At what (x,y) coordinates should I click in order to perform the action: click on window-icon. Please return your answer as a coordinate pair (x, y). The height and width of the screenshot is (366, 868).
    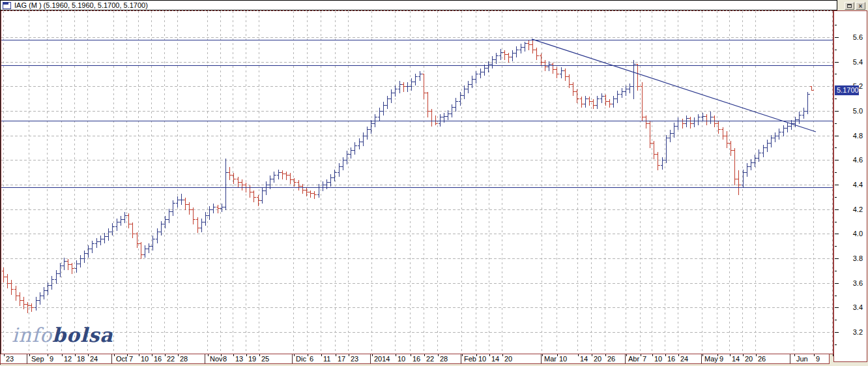
    Looking at the image, I should click on (7, 5).